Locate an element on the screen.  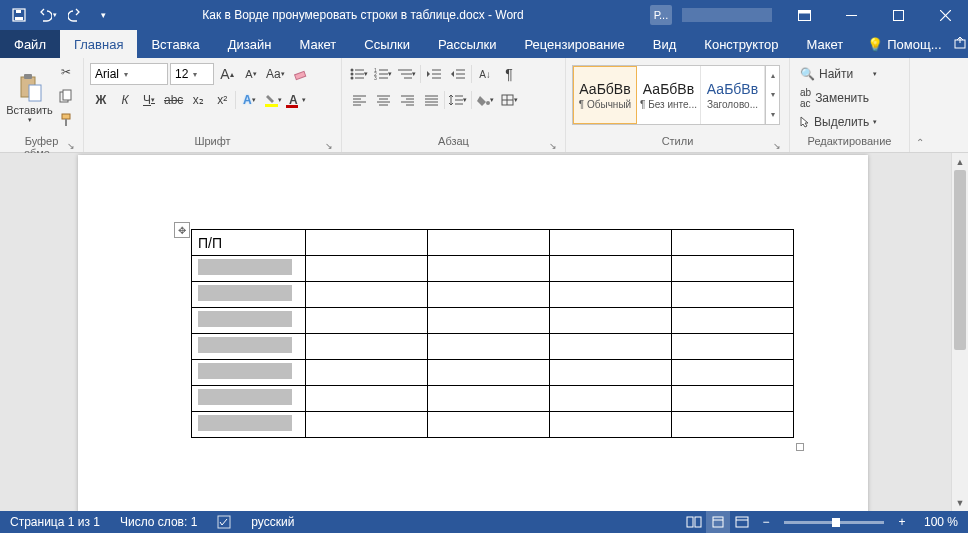
styles-gallery: АаБбВв¶ Обычный АаБбВв¶ Без инте... АаБб… is located at coordinates (676, 95).